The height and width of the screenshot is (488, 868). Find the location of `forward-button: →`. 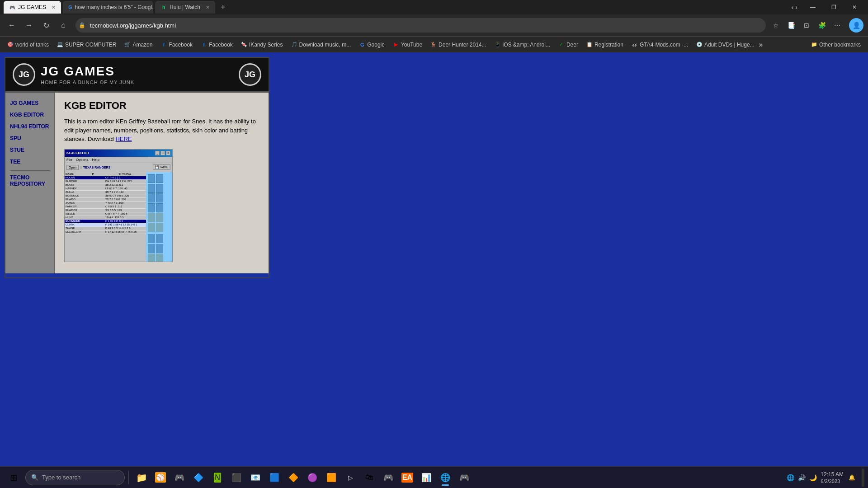

forward-button: → is located at coordinates (29, 25).